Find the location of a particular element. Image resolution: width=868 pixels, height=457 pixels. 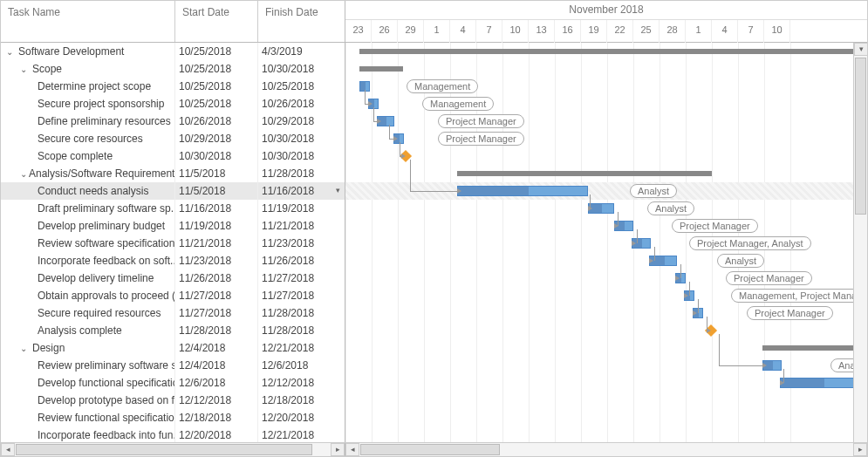

vertical-scrollbar: ▴ ▾ is located at coordinates (860, 242).